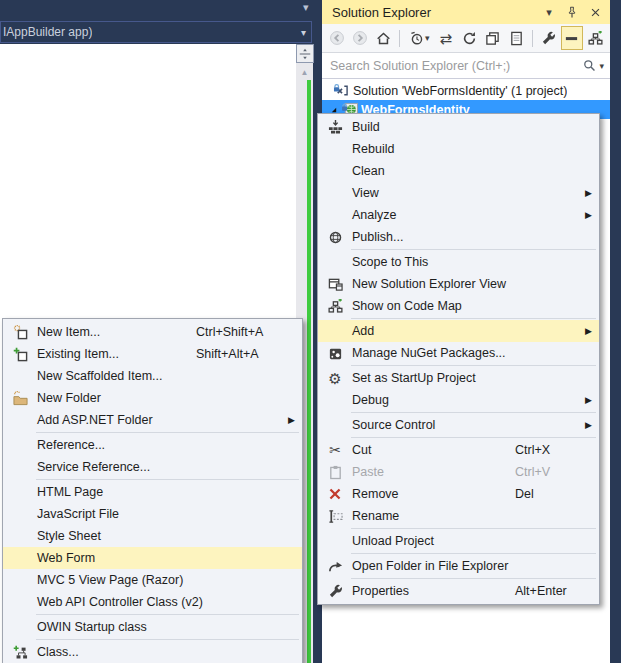 This screenshot has width=621, height=663. What do you see at coordinates (446, 38) in the screenshot?
I see `sync-with-active-document-button: ⇄` at bounding box center [446, 38].